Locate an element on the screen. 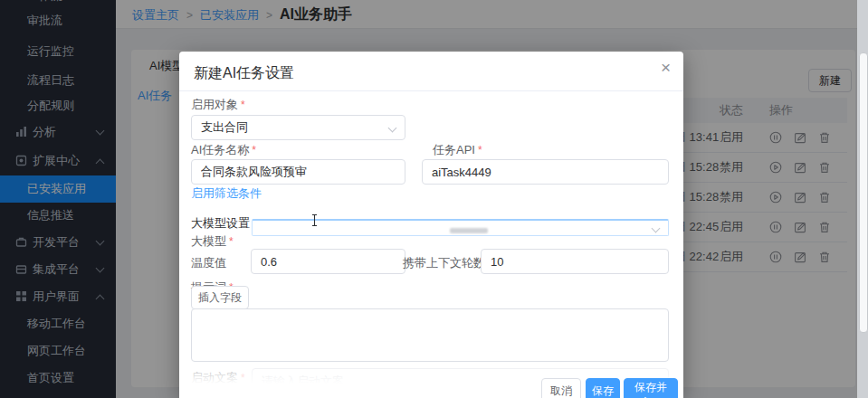 Image resolution: width=868 pixels, height=398 pixels. task-api-input is located at coordinates (545, 172).